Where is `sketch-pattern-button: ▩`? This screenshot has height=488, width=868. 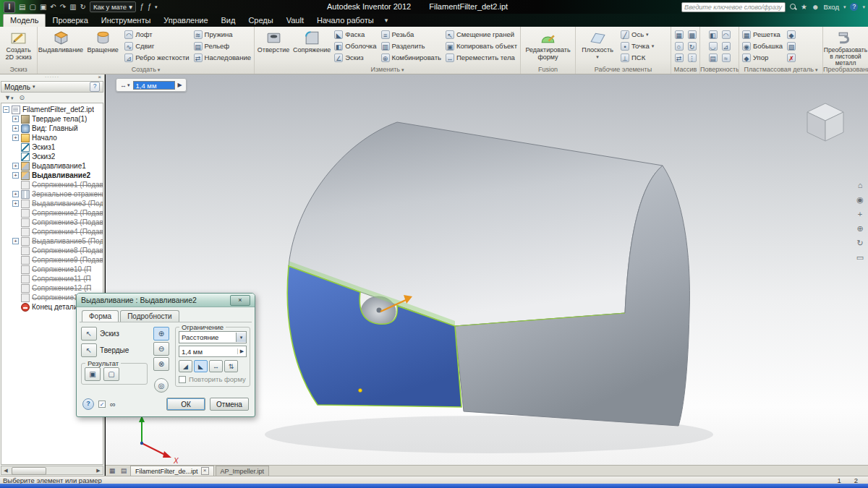
sketch-pattern-button: ▩ is located at coordinates (692, 35).